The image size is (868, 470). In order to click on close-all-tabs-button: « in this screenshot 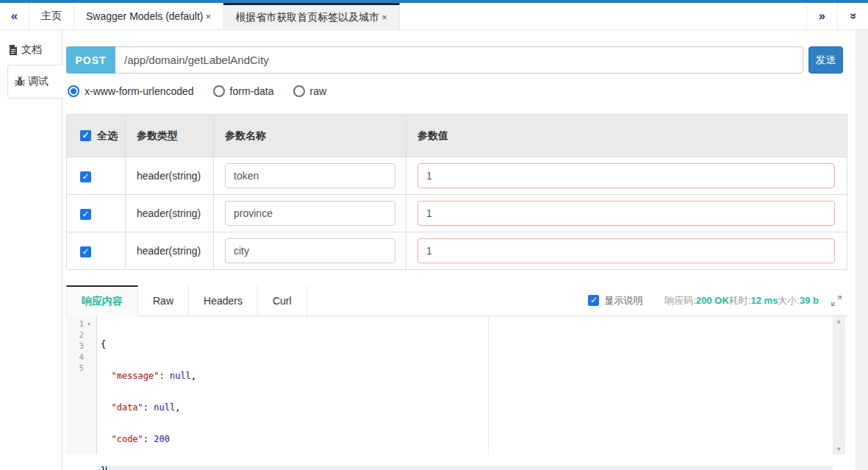, I will do `click(853, 16)`.